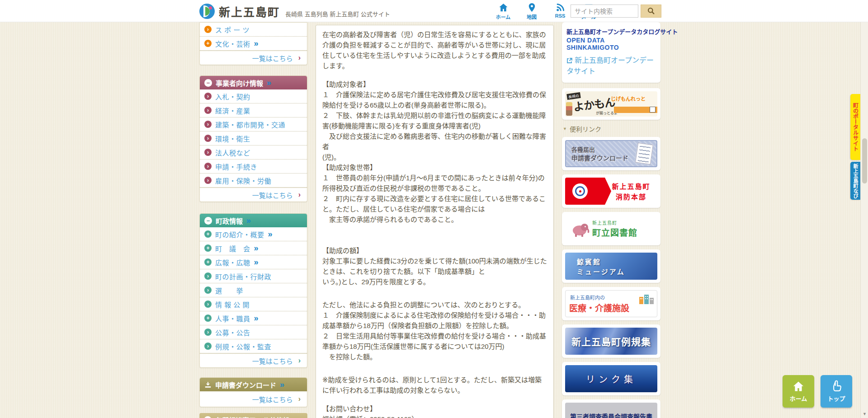 The height and width of the screenshot is (418, 868). What do you see at coordinates (616, 11) in the screenshot?
I see `site-search` at bounding box center [616, 11].